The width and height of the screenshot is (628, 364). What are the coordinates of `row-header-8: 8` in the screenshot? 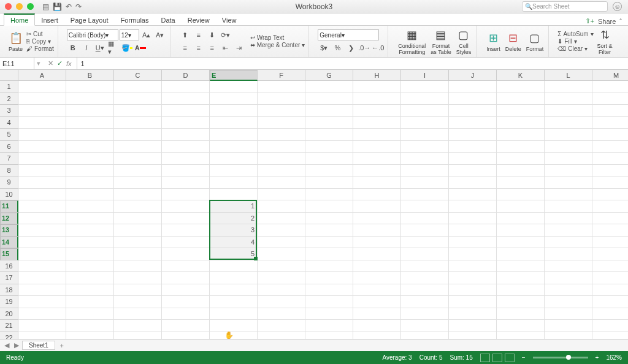 It's located at (9, 171).